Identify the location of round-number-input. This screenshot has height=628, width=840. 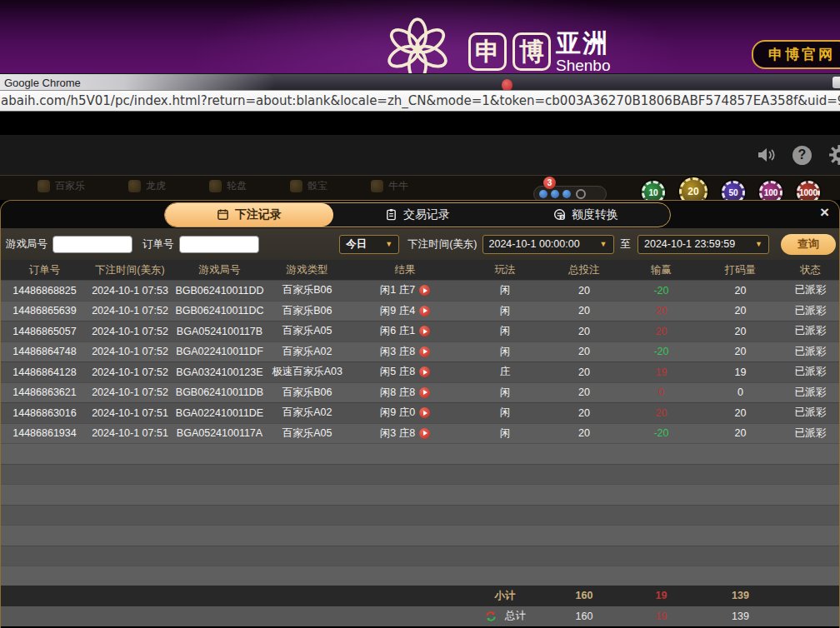
(92, 245).